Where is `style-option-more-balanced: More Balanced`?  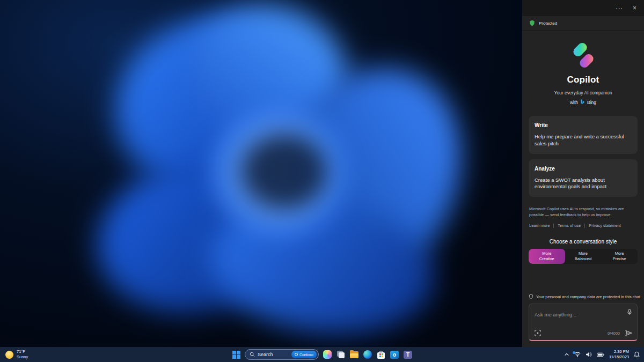 style-option-more-balanced: More Balanced is located at coordinates (583, 256).